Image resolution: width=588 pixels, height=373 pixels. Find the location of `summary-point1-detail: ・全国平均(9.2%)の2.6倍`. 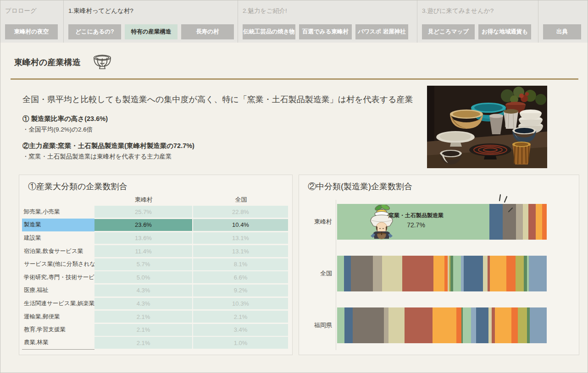

summary-point1-detail: ・全国平均(9.2%)の2.6倍 is located at coordinates (222, 130).